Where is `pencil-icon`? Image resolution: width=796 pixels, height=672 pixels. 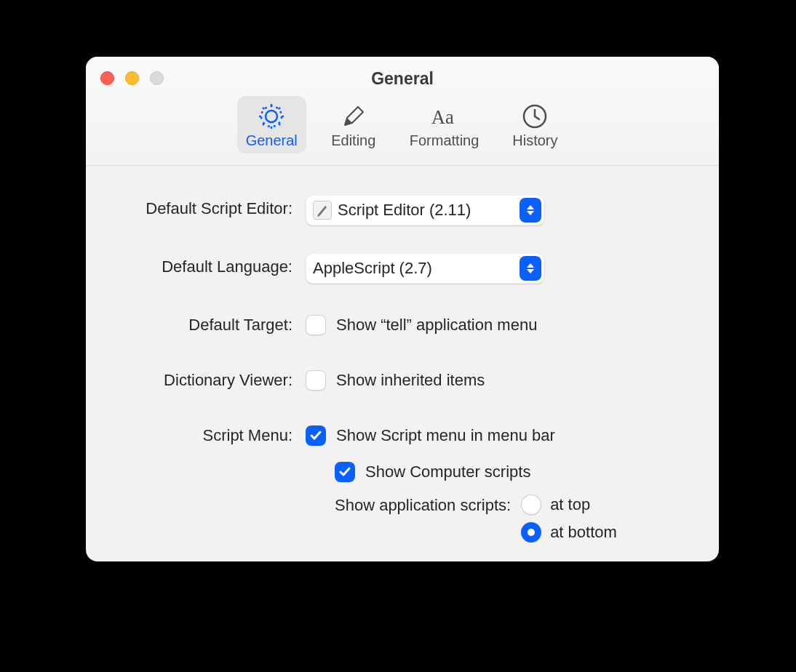
pencil-icon is located at coordinates (354, 116).